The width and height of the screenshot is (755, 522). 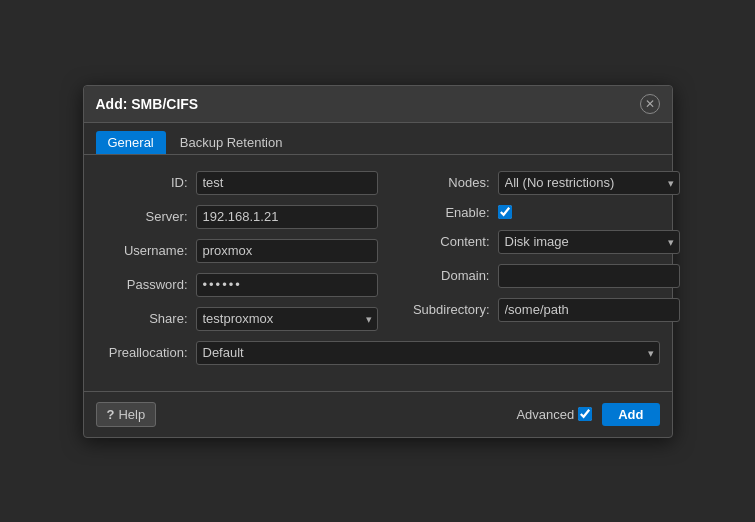 What do you see at coordinates (237, 285) in the screenshot?
I see `field-password: Password:` at bounding box center [237, 285].